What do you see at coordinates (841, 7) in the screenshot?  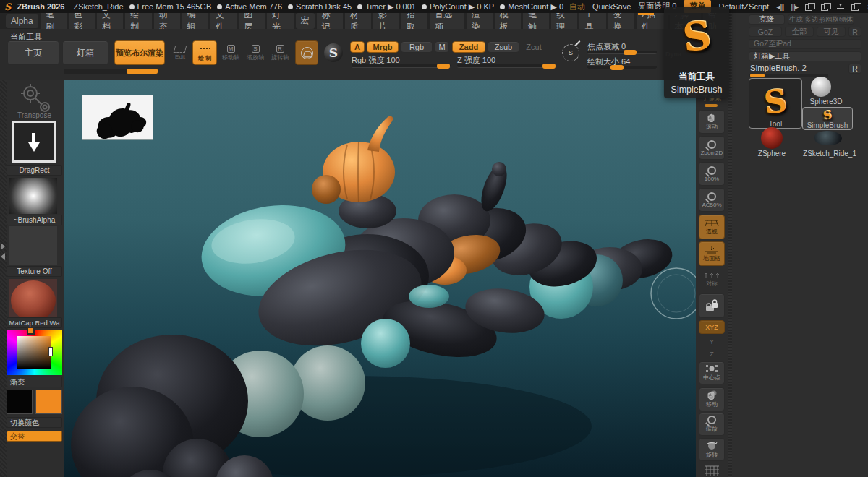 I see `minimize-icon` at bounding box center [841, 7].